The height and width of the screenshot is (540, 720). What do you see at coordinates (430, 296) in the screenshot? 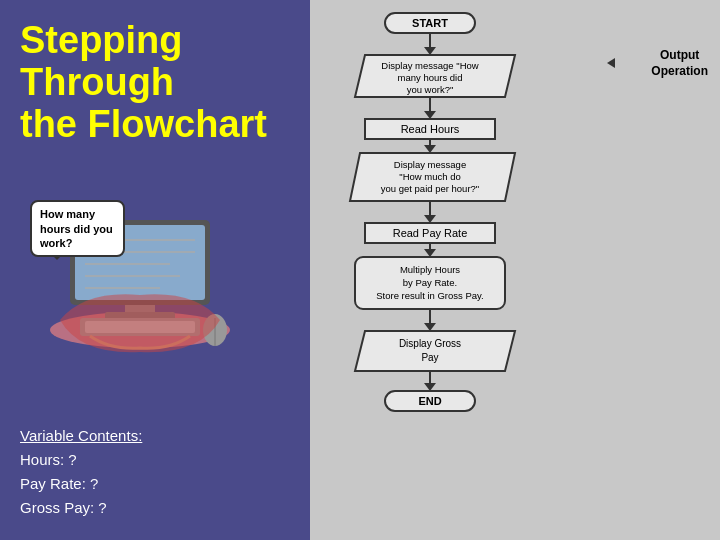
I see `svg-text: Store result in Gross Pay.` at bounding box center [430, 296].